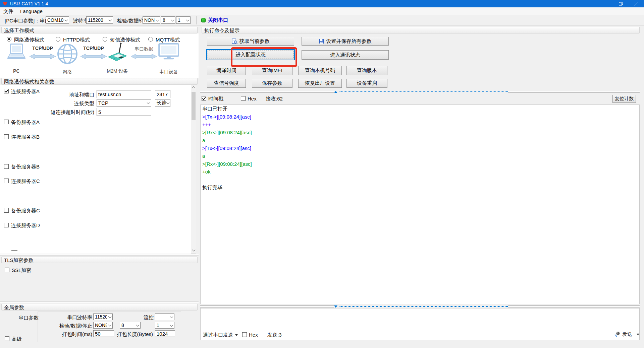  Describe the element at coordinates (421, 149) in the screenshot. I see `log-line: >[Tx->][09:08:24][asc]` at that location.